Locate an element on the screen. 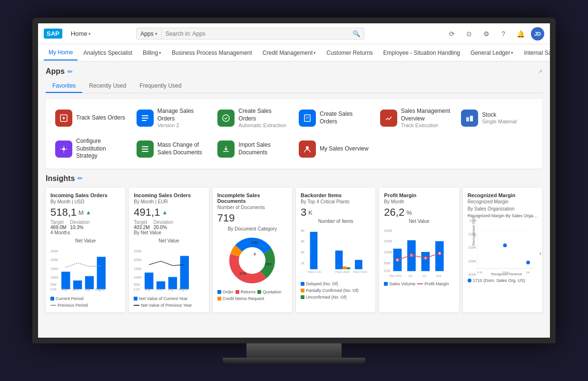 The height and width of the screenshot is (381, 588). app-icon-config-sub is located at coordinates (64, 149).